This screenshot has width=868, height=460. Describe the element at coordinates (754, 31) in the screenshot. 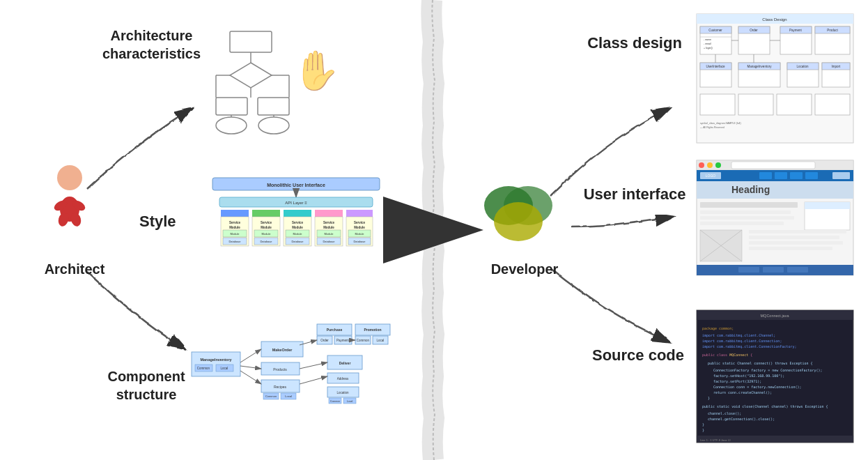

I see `svg-text: Order` at that location.